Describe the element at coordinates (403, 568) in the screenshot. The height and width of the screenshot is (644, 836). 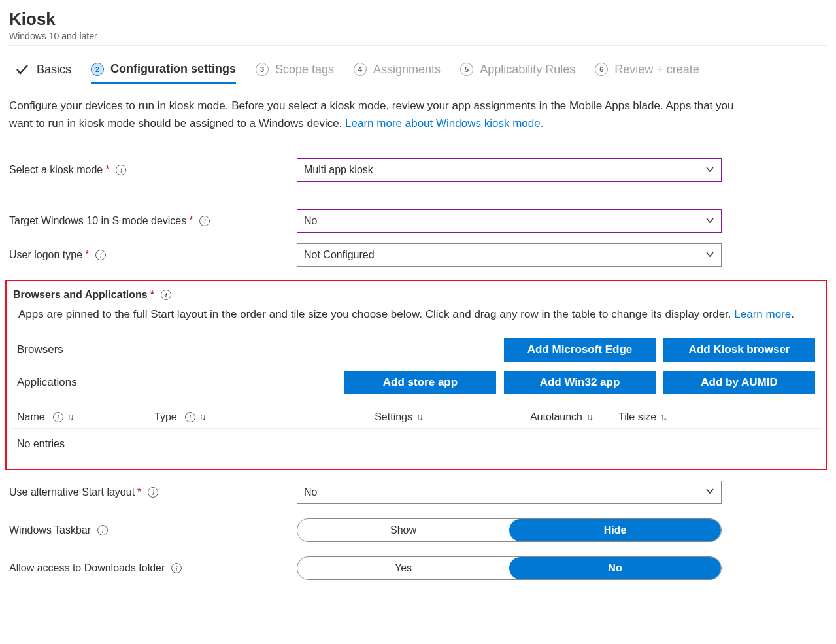
I see `toggle-option-yes: Yes` at that location.